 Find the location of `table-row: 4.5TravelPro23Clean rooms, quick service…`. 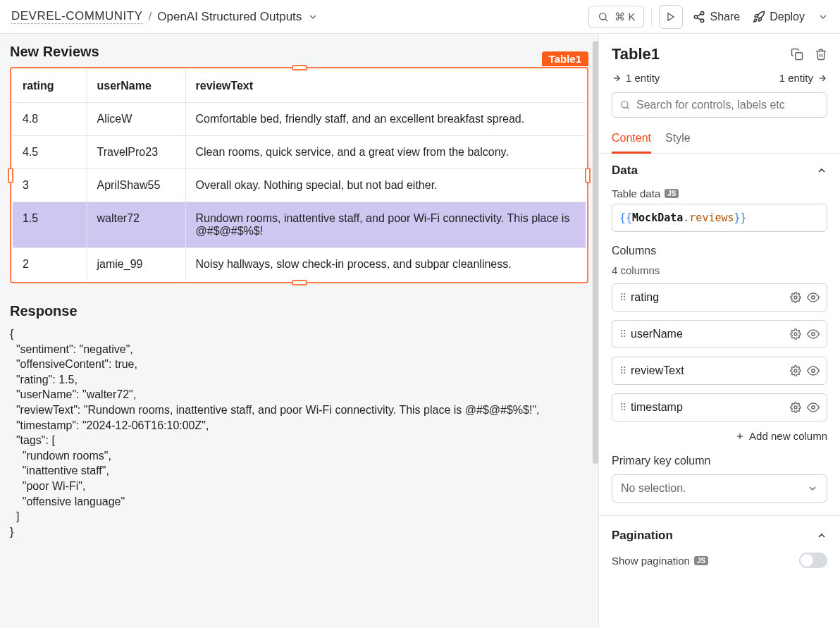

table-row: 4.5TravelPro23Clean rooms, quick service… is located at coordinates (299, 152).